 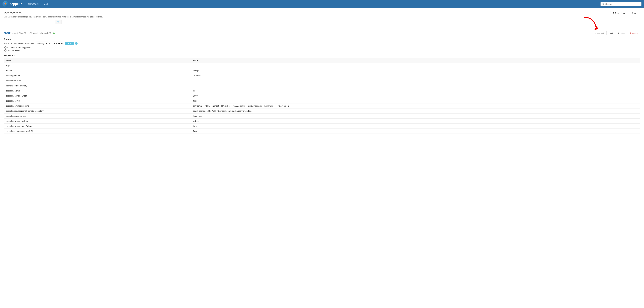 I want to click on instantiated-row: The interpreter will be instantiated Glo…, so click(x=322, y=43).